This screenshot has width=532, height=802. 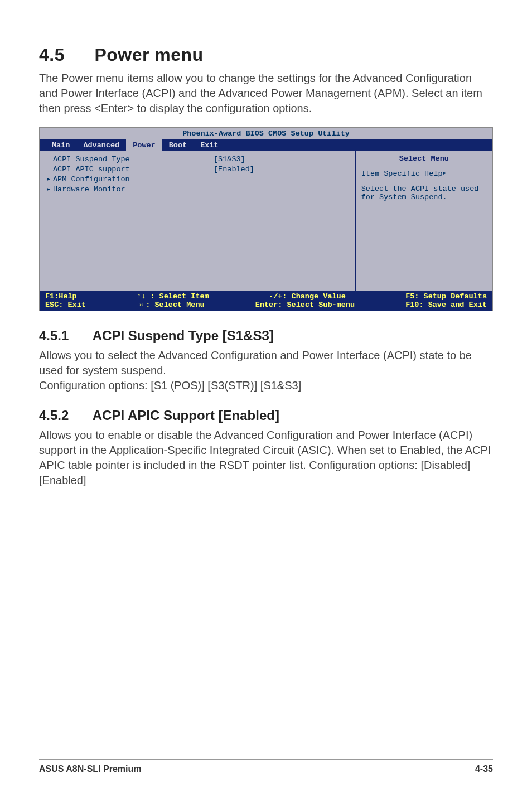 What do you see at coordinates (266, 766) in the screenshot?
I see `page-footer: ASUS A8N-SLI Premium 4-35` at bounding box center [266, 766].